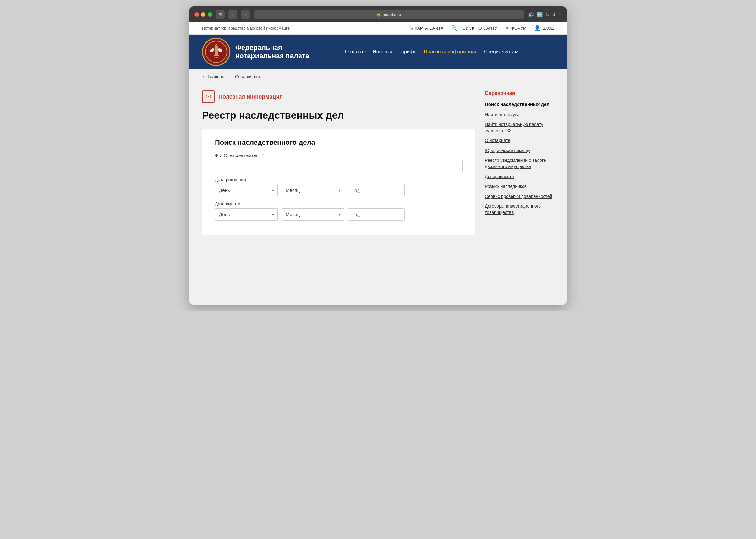 The height and width of the screenshot is (539, 756). Describe the element at coordinates (519, 151) in the screenshot. I see `sidebar-link-yuridicheskaya: Юридическая помощь` at that location.